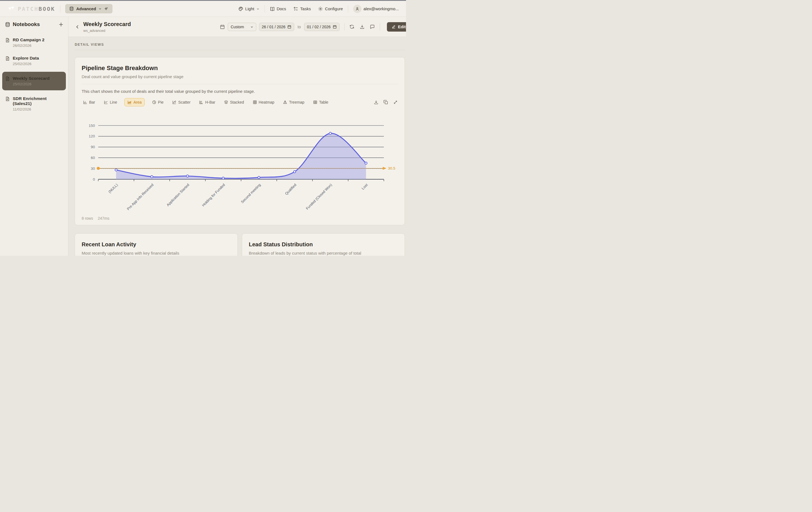  I want to click on to-label: to, so click(299, 27).